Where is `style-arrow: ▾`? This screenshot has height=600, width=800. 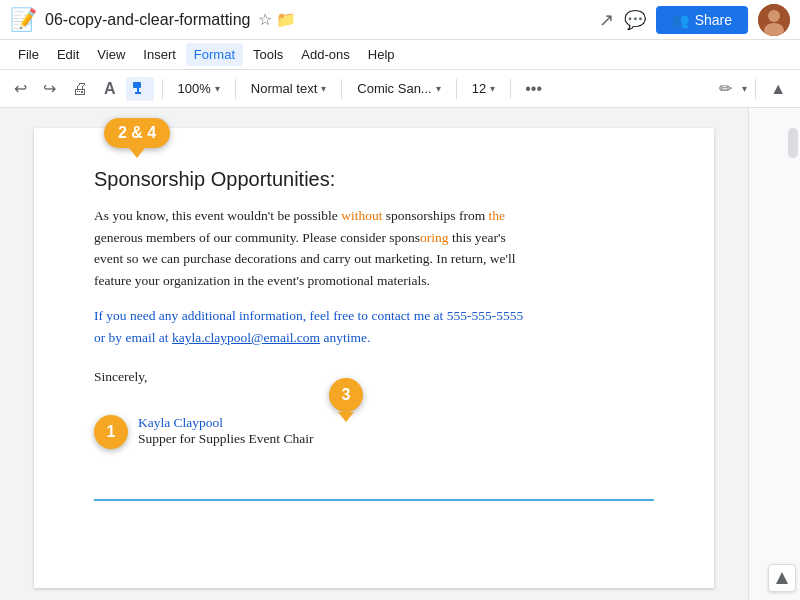
style-arrow: ▾ is located at coordinates (324, 88).